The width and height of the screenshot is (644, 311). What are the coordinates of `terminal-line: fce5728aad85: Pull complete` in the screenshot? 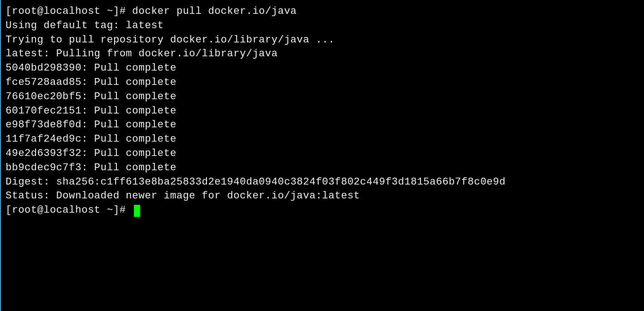 It's located at (322, 83).